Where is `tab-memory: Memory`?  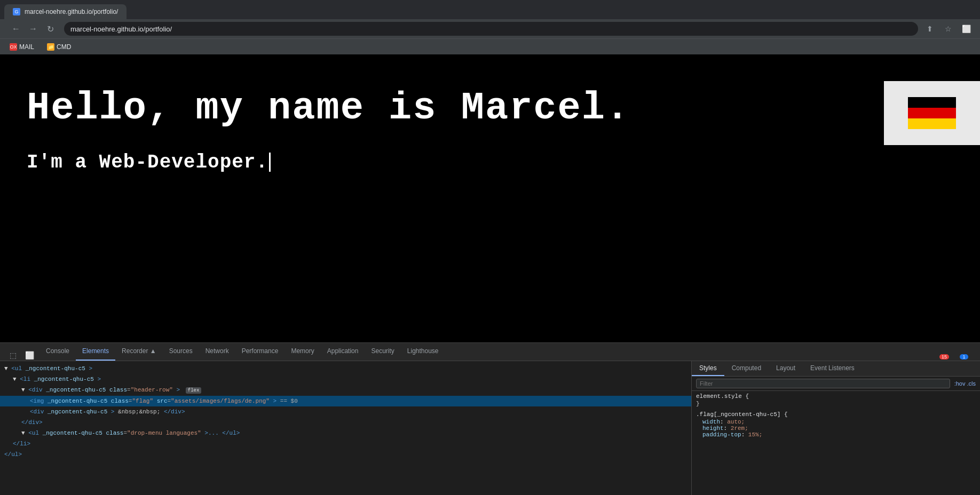 tab-memory: Memory is located at coordinates (302, 352).